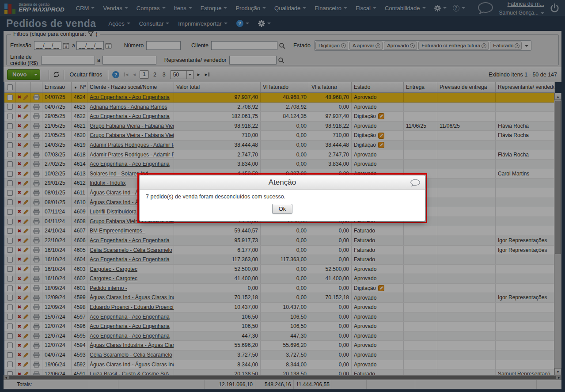  I want to click on attention-dialog: Atenção 7 pedido(s) de venda foram desco…, so click(282, 198).